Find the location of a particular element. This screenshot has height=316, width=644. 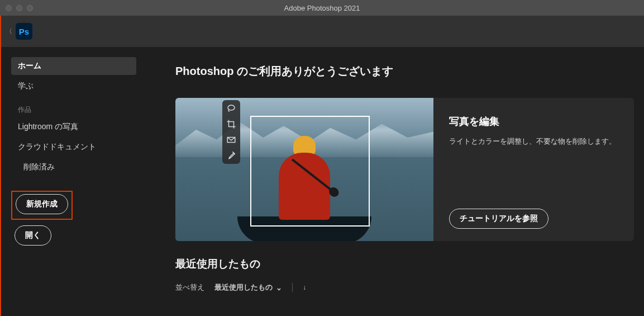

crop-frame-overlay is located at coordinates (310, 171).